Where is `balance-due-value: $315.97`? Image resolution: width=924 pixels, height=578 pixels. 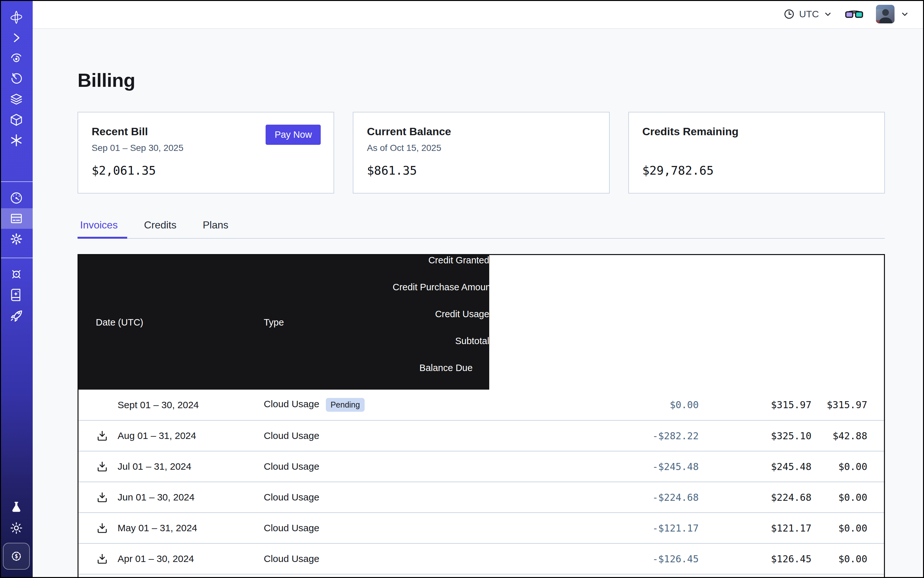 balance-due-value: $315.97 is located at coordinates (848, 405).